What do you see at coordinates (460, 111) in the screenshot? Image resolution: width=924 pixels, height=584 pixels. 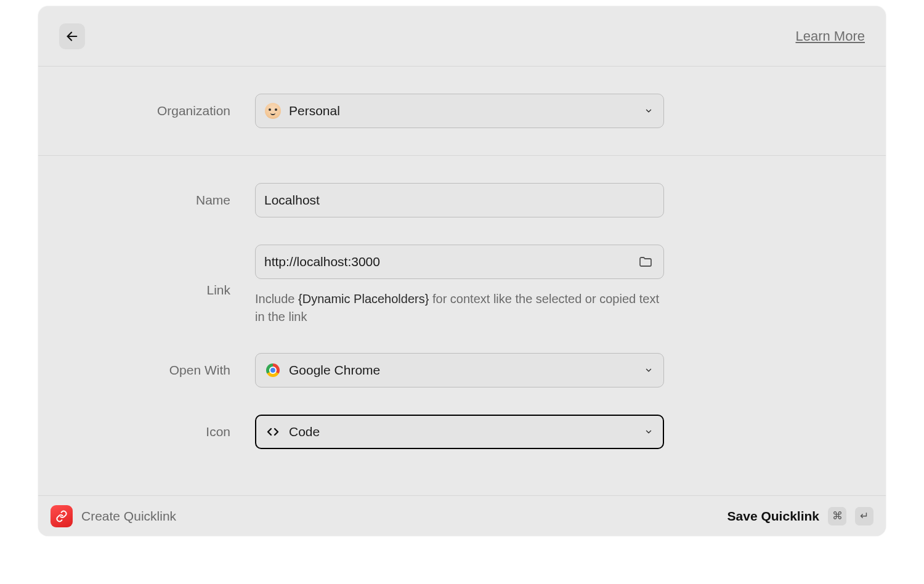 I see `organization-select: Personal` at bounding box center [460, 111].